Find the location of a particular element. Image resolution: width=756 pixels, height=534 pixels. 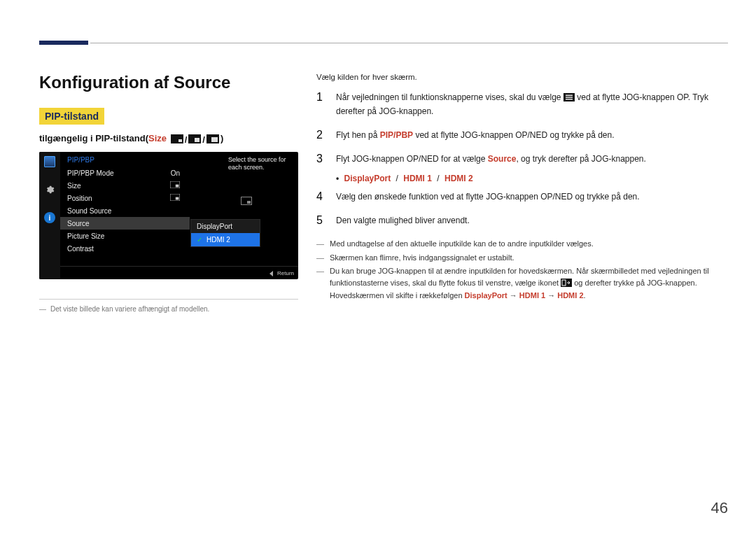

step-3: 3 Flyt JOG-knappen OP/NED for at vælge S… is located at coordinates (522, 159).